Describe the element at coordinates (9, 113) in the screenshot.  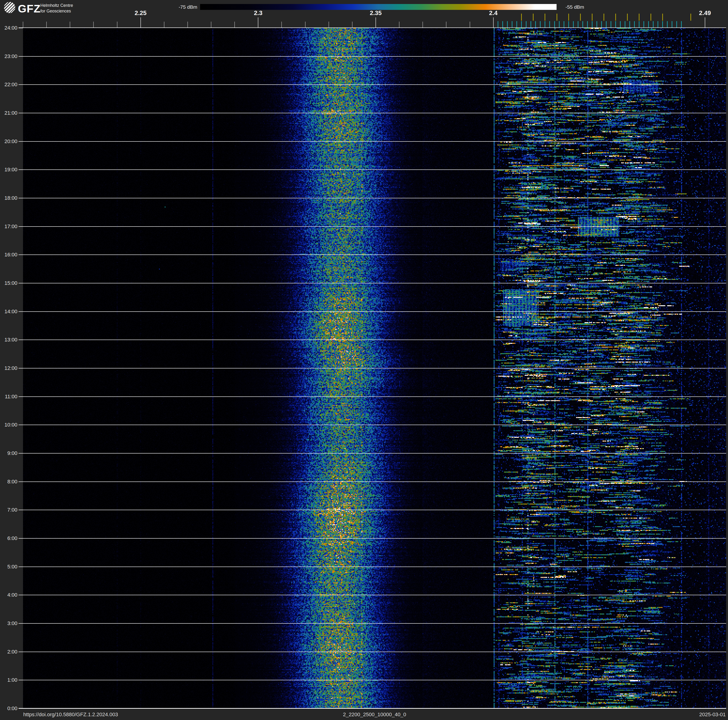
I see `time-label: 21:00` at that location.